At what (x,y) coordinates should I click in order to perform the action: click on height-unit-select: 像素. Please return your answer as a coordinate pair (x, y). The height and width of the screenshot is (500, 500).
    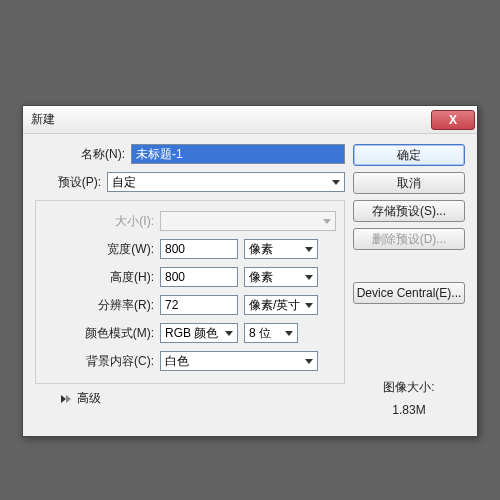
    Looking at the image, I should click on (281, 277).